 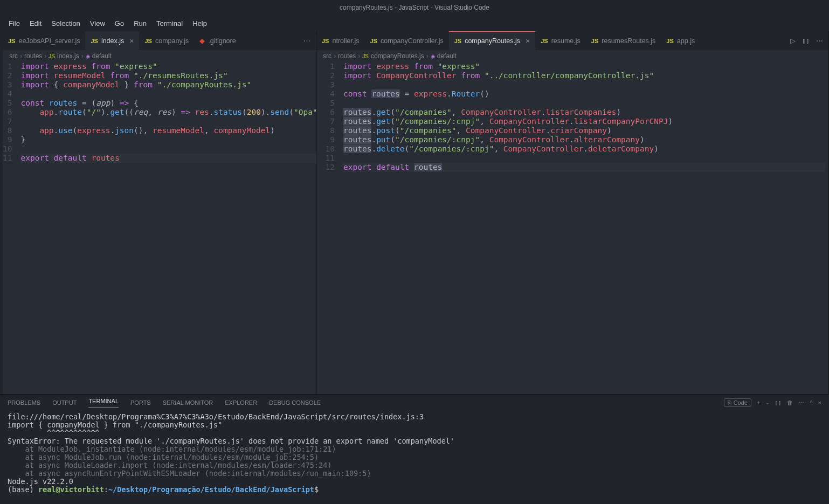 What do you see at coordinates (8, 149) in the screenshot?
I see `line-number: 10` at bounding box center [8, 149].